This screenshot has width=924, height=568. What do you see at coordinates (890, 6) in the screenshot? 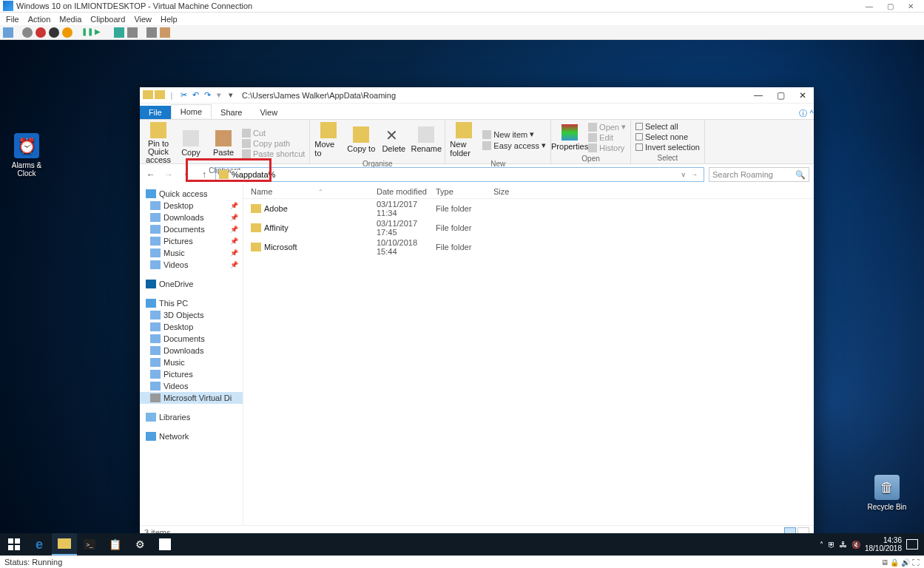
I see `host-maximize: ▢` at bounding box center [890, 6].